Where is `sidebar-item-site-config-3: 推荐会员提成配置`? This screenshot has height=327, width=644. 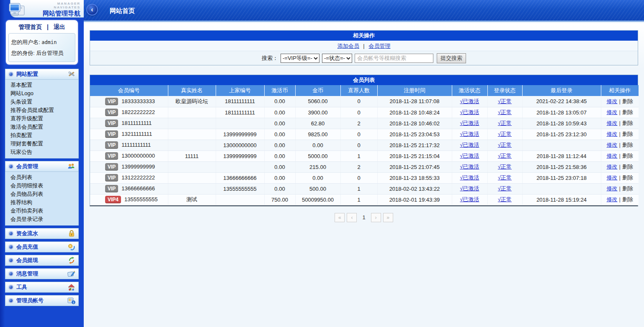
sidebar-item-site-config-3: 推荐会员提成配置 is located at coordinates (42, 110).